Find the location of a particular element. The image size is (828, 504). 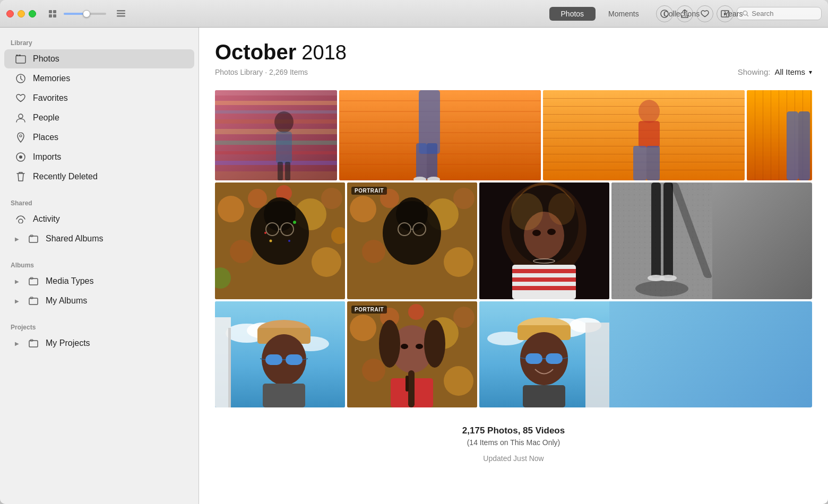

dropdown-arrow-icon: ▾ is located at coordinates (810, 72).